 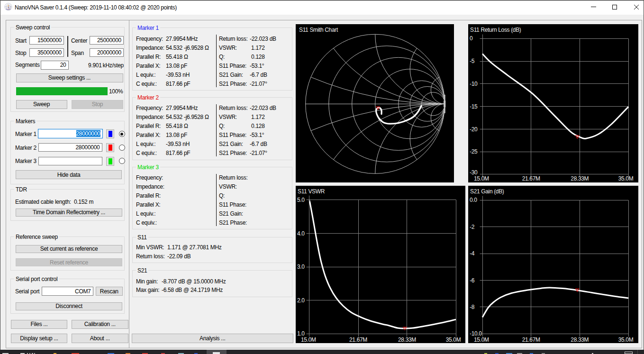 I want to click on svg-text: 2.0, so click(x=301, y=300).